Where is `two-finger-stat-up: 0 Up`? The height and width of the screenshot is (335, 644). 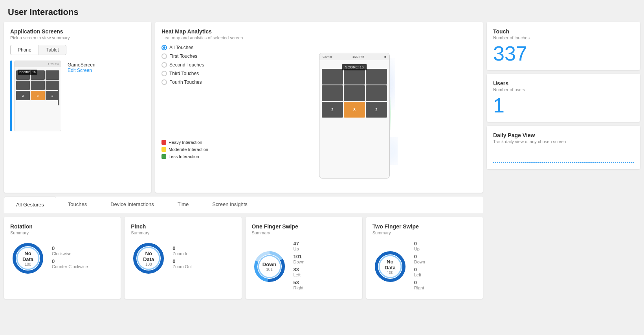
two-finger-stat-up: 0 Up is located at coordinates (420, 246).